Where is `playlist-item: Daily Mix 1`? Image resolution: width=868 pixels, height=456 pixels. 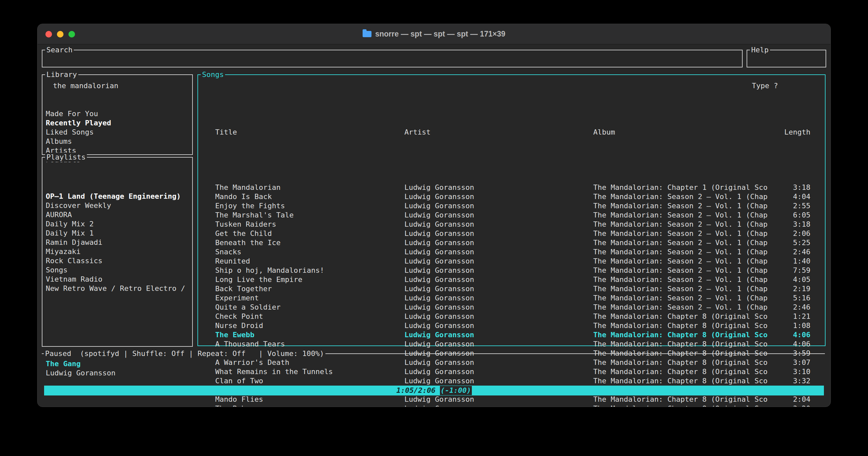
playlist-item: Daily Mix 1 is located at coordinates (119, 233).